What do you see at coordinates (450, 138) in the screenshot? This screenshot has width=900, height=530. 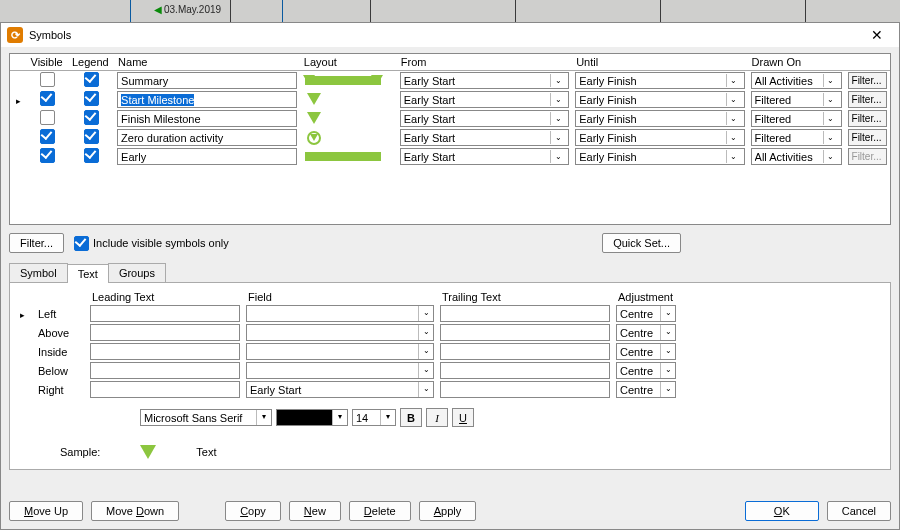 I see `table-row: Zero duration activityEarly Start⌄Early …` at bounding box center [450, 138].